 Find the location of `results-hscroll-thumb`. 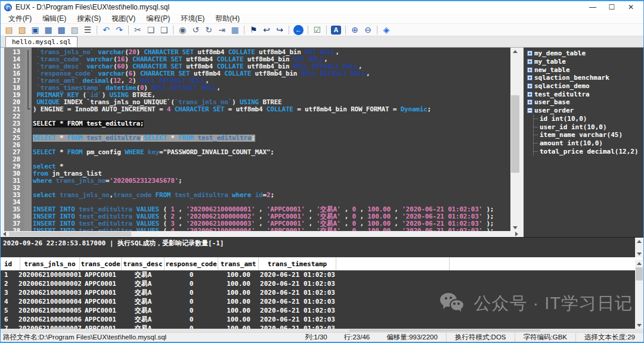

results-hscroll-thumb is located at coordinates (445, 330).